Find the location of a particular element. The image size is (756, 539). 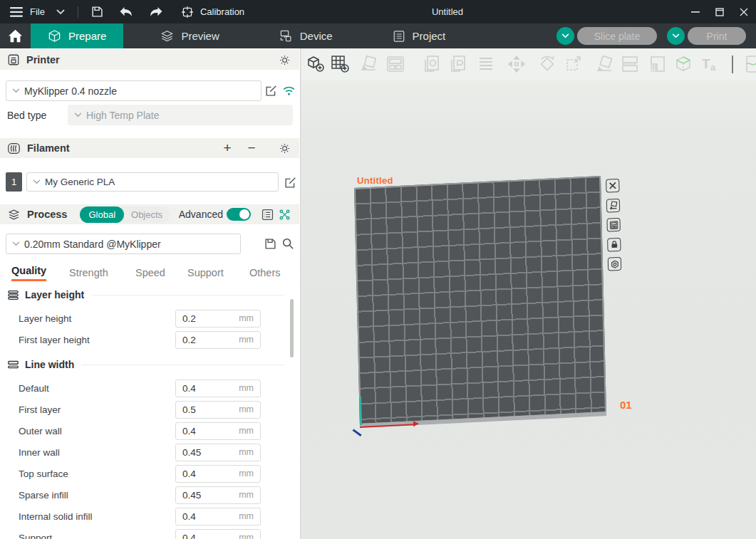

delete-plate-icon is located at coordinates (613, 186).